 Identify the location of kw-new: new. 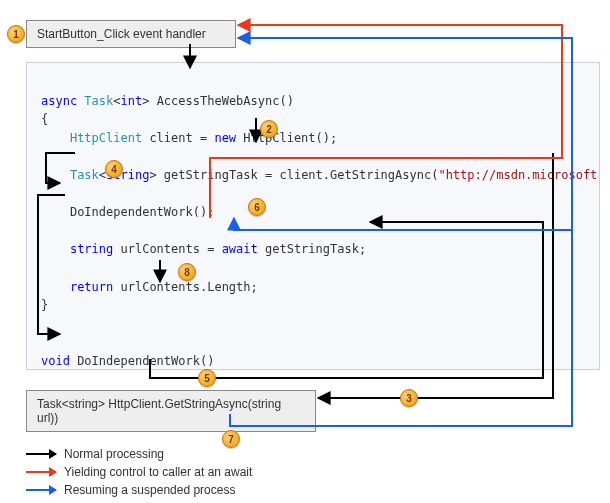
(225, 138).